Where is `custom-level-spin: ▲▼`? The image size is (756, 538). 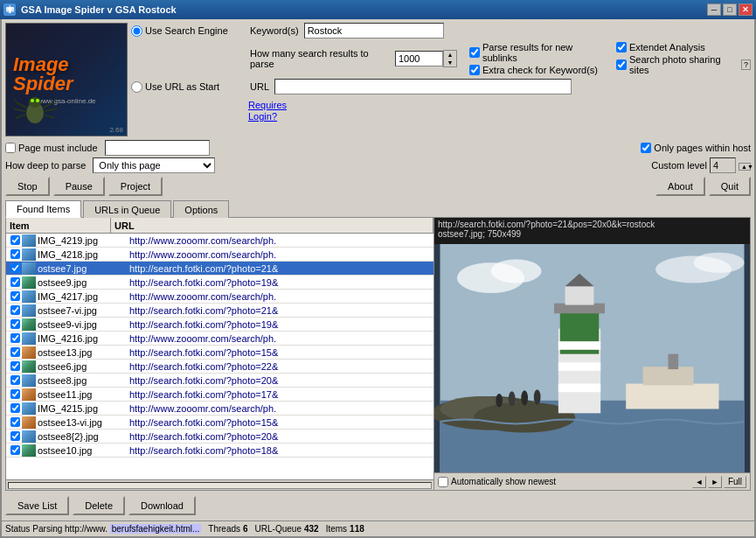 custom-level-spin: ▲▼ is located at coordinates (745, 166).